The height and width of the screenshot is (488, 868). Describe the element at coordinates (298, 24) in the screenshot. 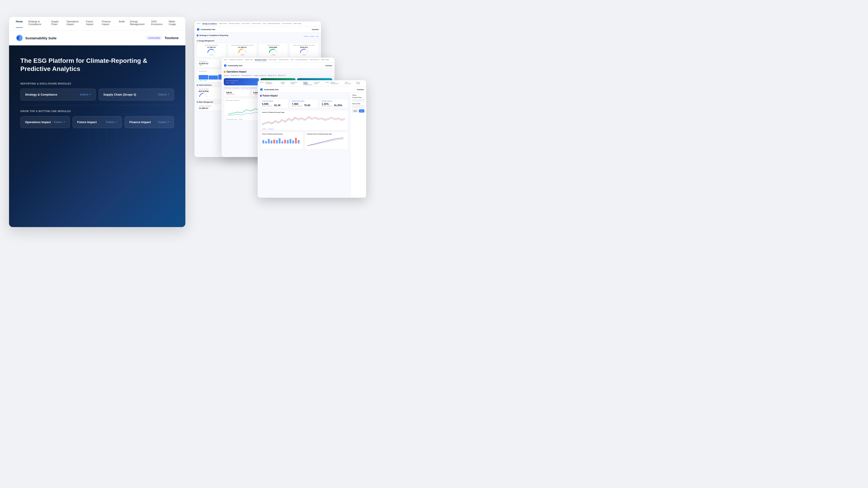

I see `sc-nav-water: Water Usage` at that location.